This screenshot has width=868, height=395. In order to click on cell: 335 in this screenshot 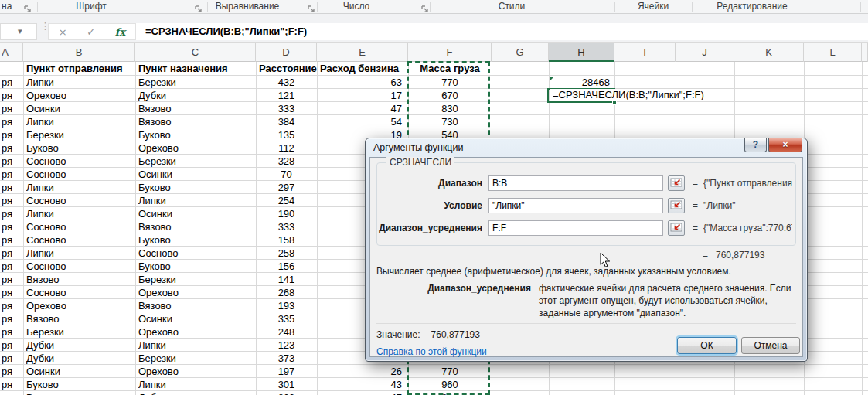, I will do `click(286, 318)`.